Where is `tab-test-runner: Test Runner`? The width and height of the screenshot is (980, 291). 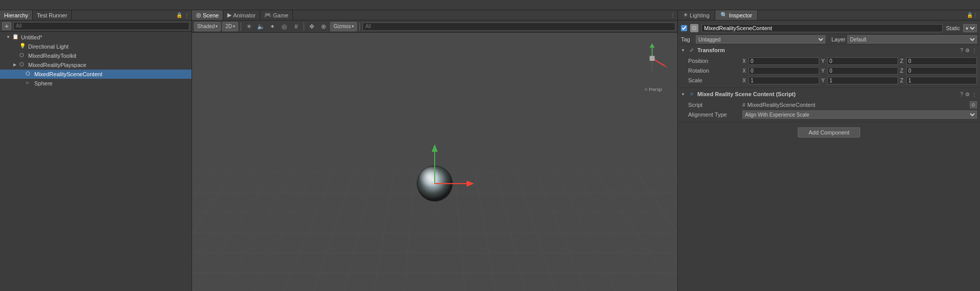
tab-test-runner: Test Runner is located at coordinates (52, 15).